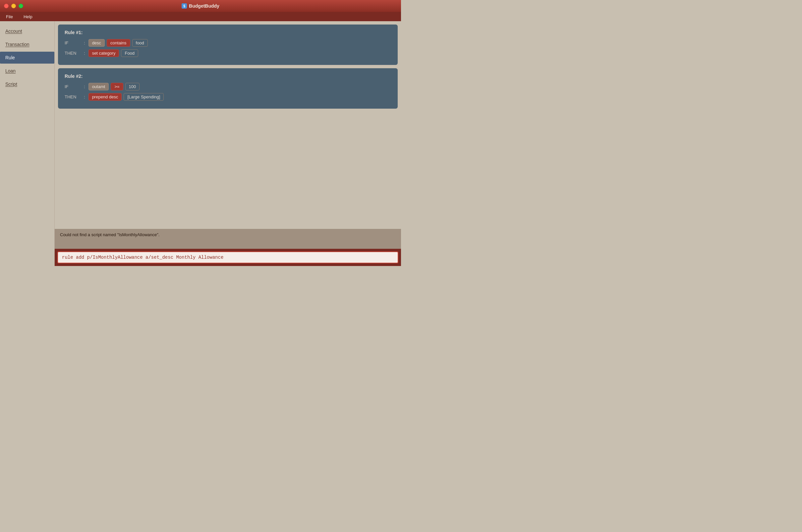 Image resolution: width=802 pixels, height=532 pixels. I want to click on rule-1-then-tokens: set category Food, so click(113, 53).